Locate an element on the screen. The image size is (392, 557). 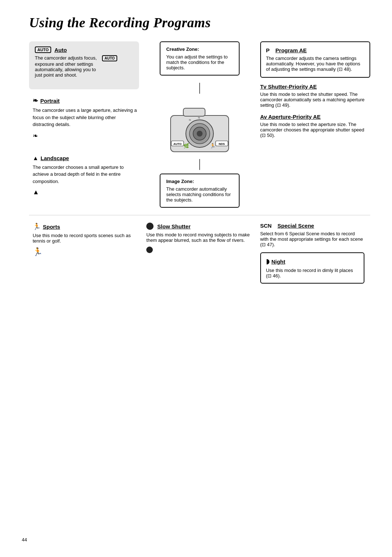
connector-line-top is located at coordinates (200, 88).